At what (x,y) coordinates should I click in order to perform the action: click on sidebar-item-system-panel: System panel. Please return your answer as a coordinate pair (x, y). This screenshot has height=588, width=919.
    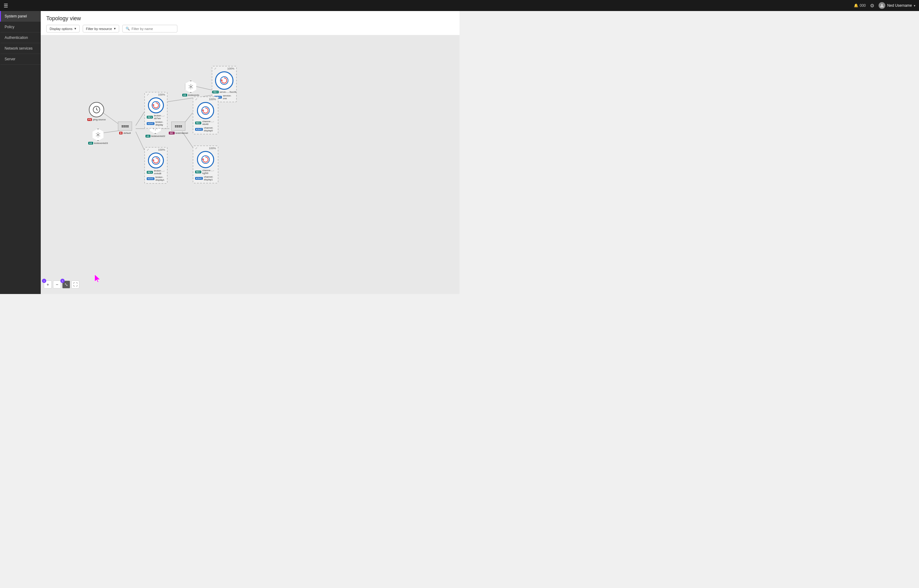
    Looking at the image, I should click on (21, 16).